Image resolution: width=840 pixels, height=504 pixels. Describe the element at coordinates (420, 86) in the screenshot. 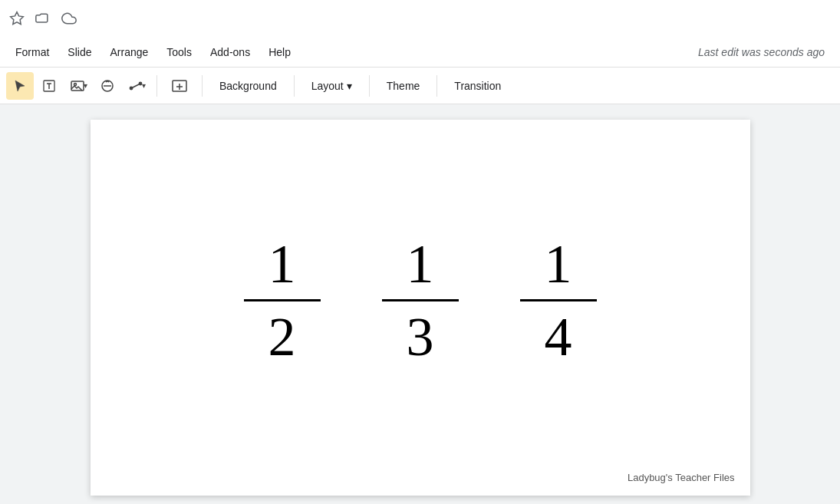

I see `toolbar: ▾ ▾ Background Layout ▾ Th` at that location.